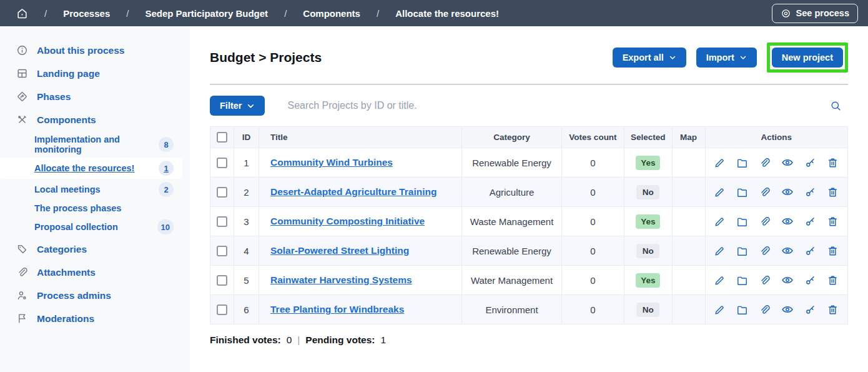 Image resolution: width=868 pixels, height=372 pixels. I want to click on sidebar-item-moderations: Moderations, so click(95, 319).